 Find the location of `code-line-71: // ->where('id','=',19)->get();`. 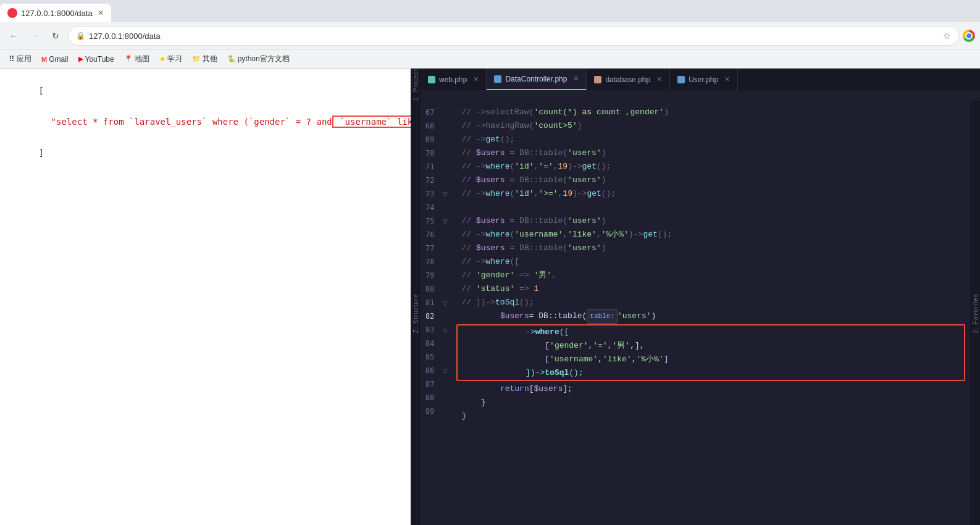

code-line-71: // ->where('id','=',19)->get(); is located at coordinates (711, 167).